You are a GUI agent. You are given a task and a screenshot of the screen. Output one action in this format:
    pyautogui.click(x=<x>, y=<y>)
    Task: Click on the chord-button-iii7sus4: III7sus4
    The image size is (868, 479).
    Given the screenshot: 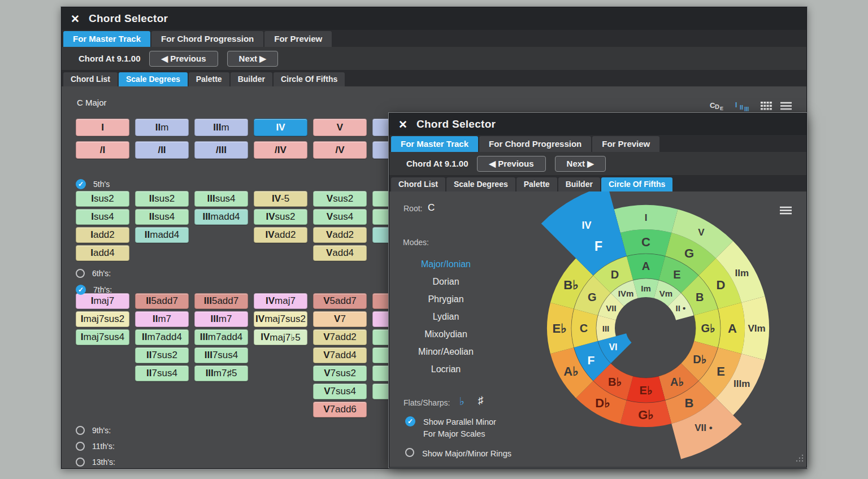 What is the action you would take?
    pyautogui.click(x=222, y=355)
    